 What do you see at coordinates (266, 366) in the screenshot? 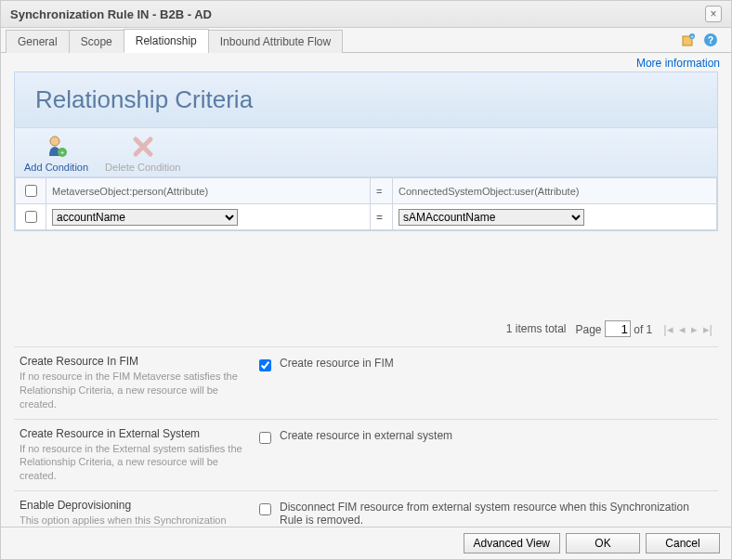
I see `create-fim-checkbox` at bounding box center [266, 366].